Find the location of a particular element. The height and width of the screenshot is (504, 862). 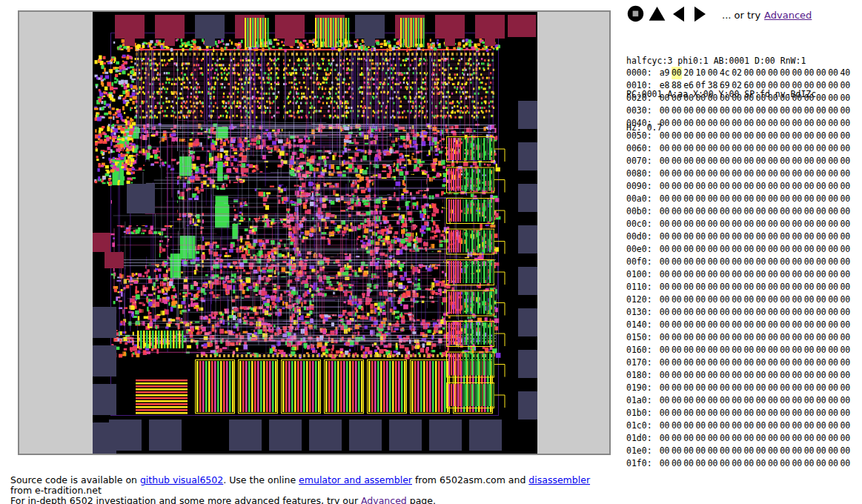

advanced-link-top: Advanced is located at coordinates (788, 15).